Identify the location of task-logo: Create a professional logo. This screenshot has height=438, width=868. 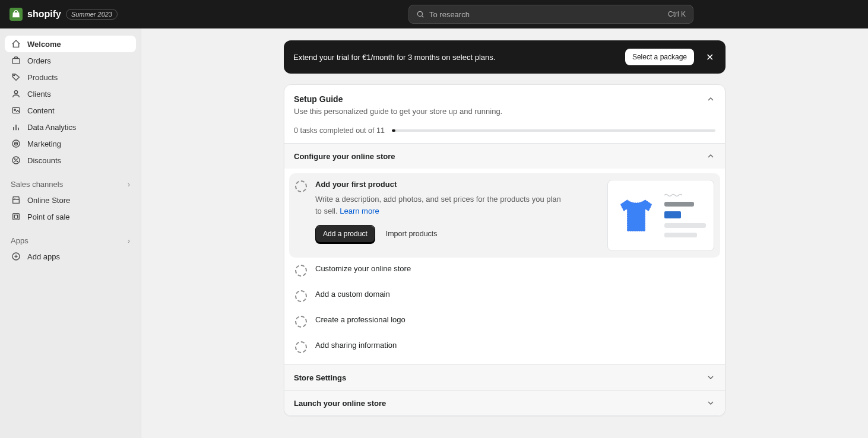
(505, 322).